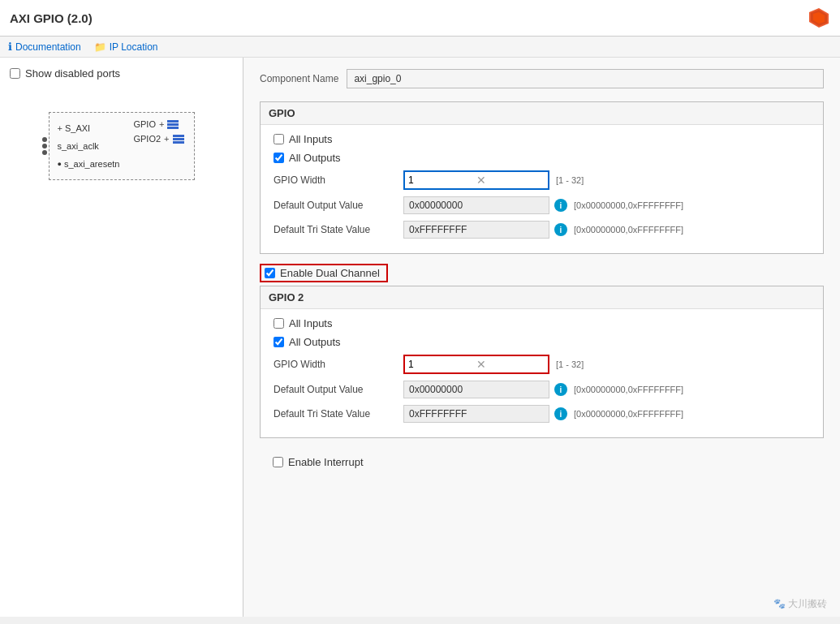  What do you see at coordinates (628, 230) in the screenshot?
I see `gpio-tri-state-range: [0x00000000,0xFFFFFFFF]` at bounding box center [628, 230].